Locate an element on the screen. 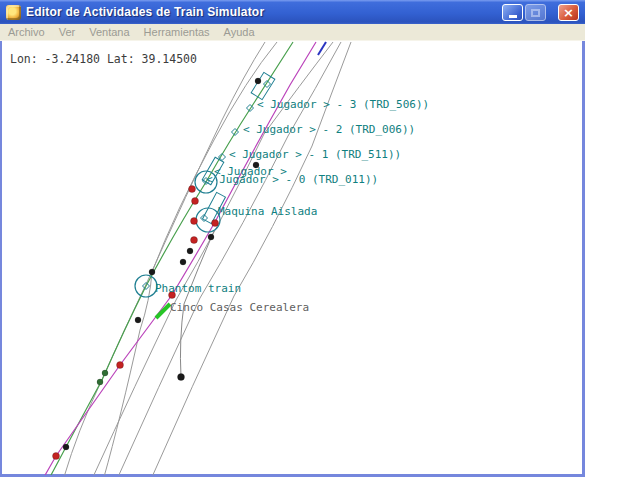  maximize-icon is located at coordinates (536, 13).